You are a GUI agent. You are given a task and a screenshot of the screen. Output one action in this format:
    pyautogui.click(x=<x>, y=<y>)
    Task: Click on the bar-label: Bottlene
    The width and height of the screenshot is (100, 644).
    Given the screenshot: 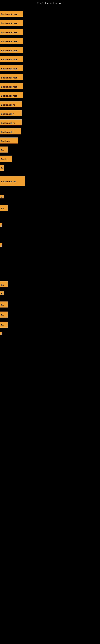 What is the action you would take?
    pyautogui.click(x=9, y=140)
    